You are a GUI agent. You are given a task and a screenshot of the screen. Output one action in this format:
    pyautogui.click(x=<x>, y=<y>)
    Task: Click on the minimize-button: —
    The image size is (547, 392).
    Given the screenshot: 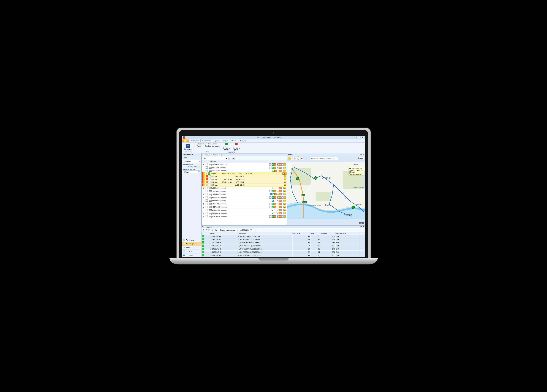 What is the action you would take?
    pyautogui.click(x=355, y=137)
    